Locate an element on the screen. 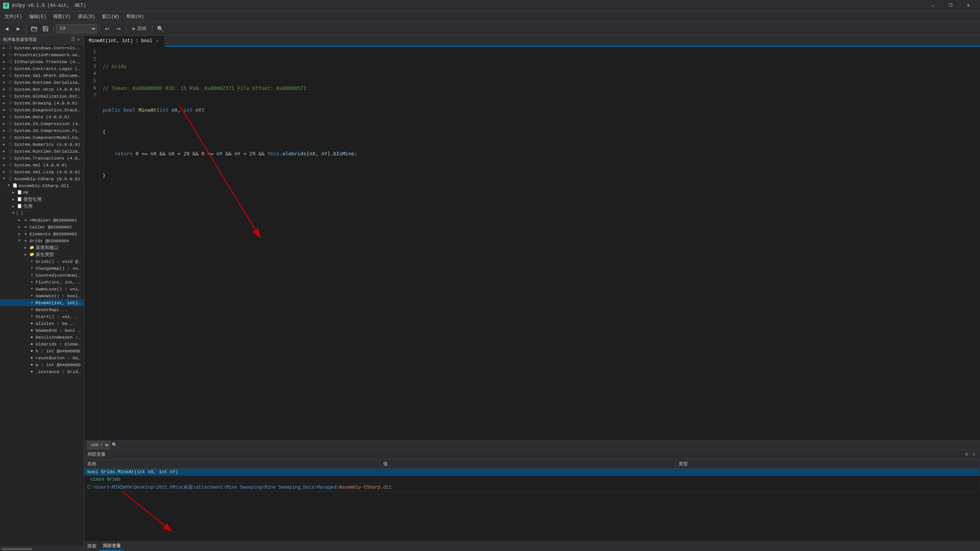 Image resolution: width=980 pixels, height=551 pixels. panel-close-button: ✕ is located at coordinates (974, 455).